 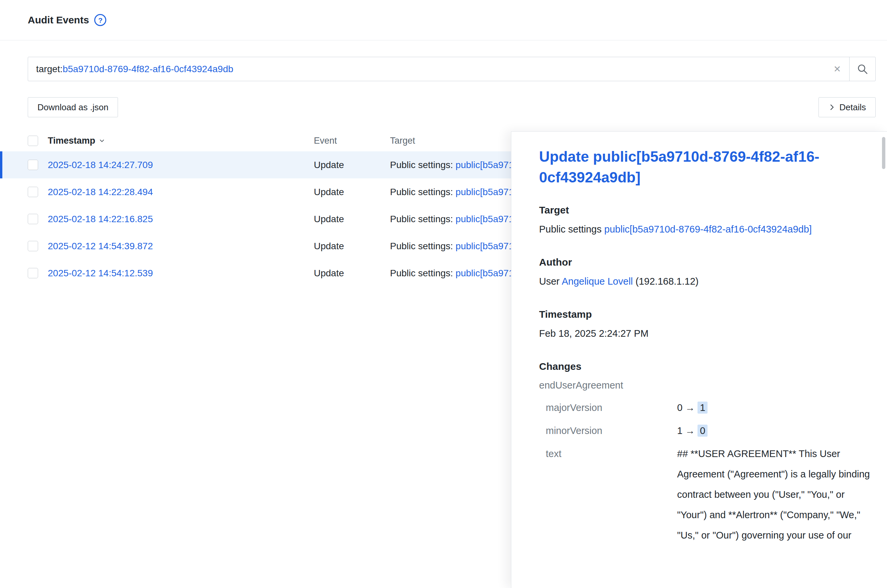 I want to click on change-row-text: text ## **USER AGREEMENT** This User Agr…, so click(x=706, y=495).